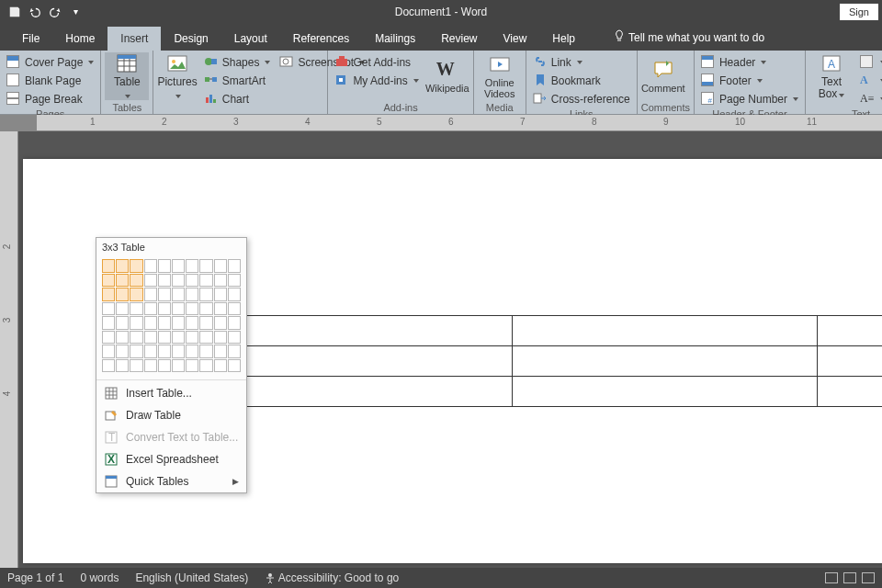  I want to click on status-words: 0 words, so click(99, 578).